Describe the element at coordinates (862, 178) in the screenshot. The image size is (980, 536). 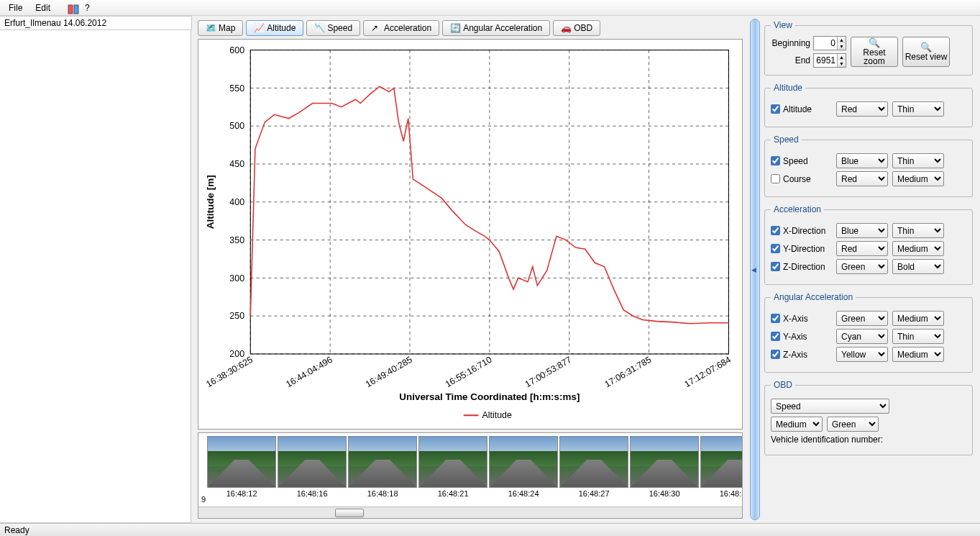
I see `speed-color-select: Red` at that location.